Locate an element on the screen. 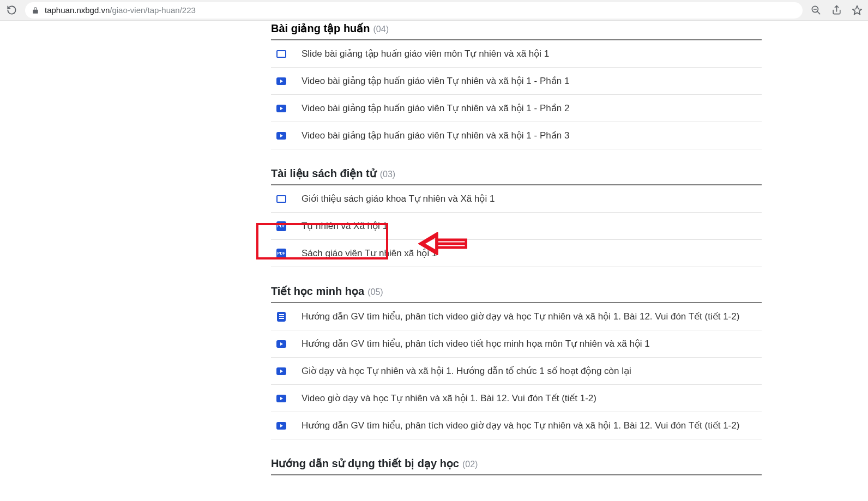 The image size is (868, 501). section-count: (02) is located at coordinates (470, 464).